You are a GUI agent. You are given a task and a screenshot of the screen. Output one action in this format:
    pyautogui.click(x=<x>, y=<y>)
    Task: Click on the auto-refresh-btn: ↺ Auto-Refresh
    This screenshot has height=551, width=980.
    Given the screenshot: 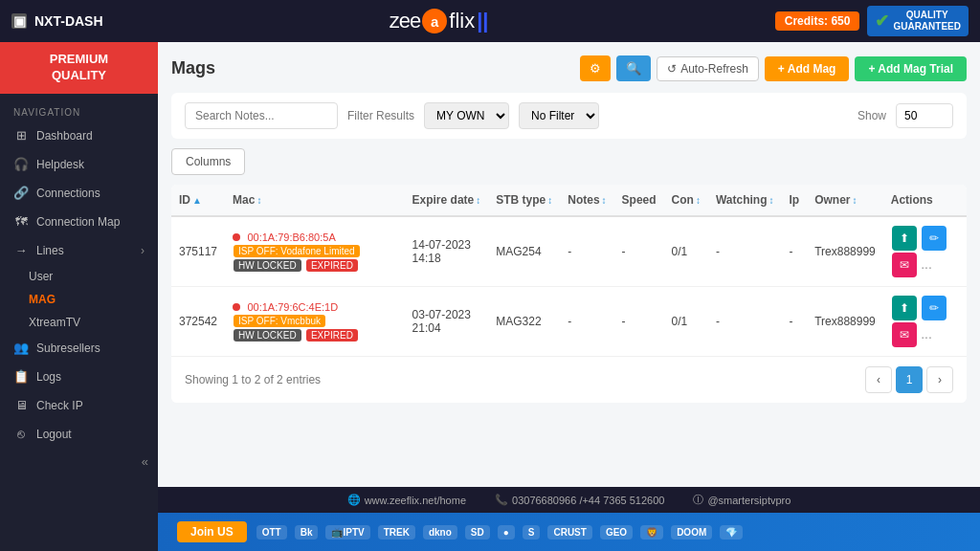 What is the action you would take?
    pyautogui.click(x=708, y=69)
    